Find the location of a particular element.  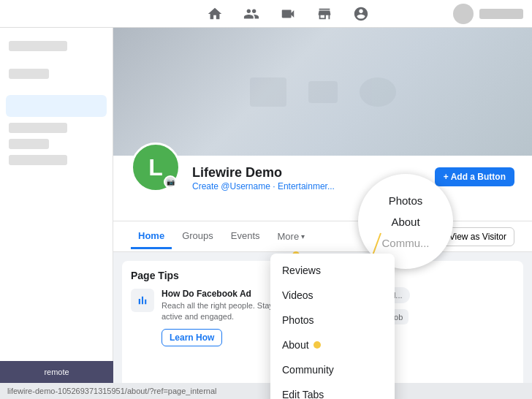

page-tips-title: Page Tips is located at coordinates (202, 276).